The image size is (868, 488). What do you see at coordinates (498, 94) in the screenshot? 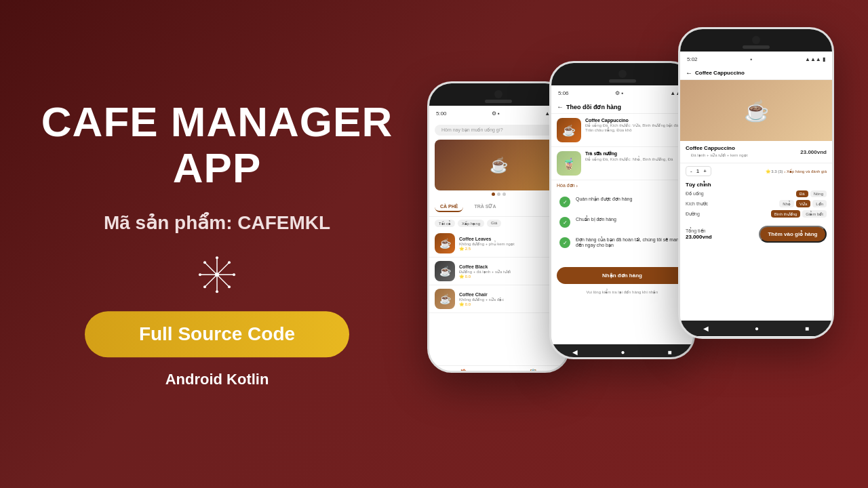
I see `camera-lens` at bounding box center [498, 94].